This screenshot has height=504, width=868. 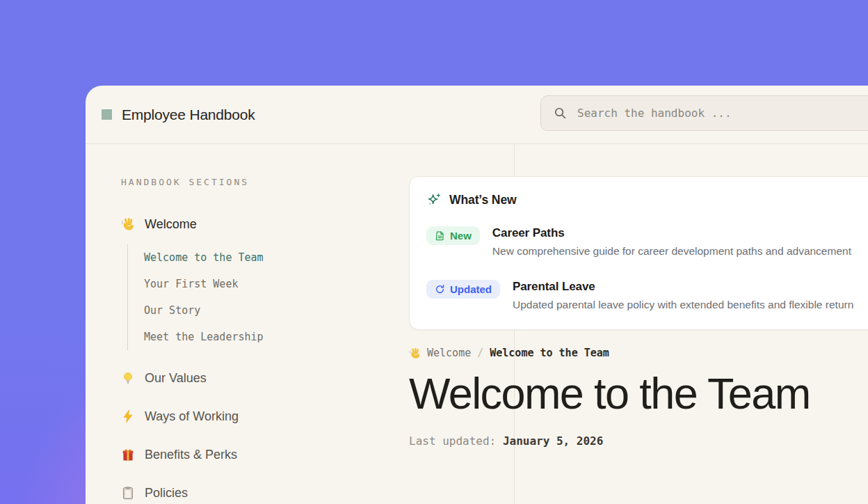 What do you see at coordinates (128, 378) in the screenshot?
I see `light-bulb-icon` at bounding box center [128, 378].